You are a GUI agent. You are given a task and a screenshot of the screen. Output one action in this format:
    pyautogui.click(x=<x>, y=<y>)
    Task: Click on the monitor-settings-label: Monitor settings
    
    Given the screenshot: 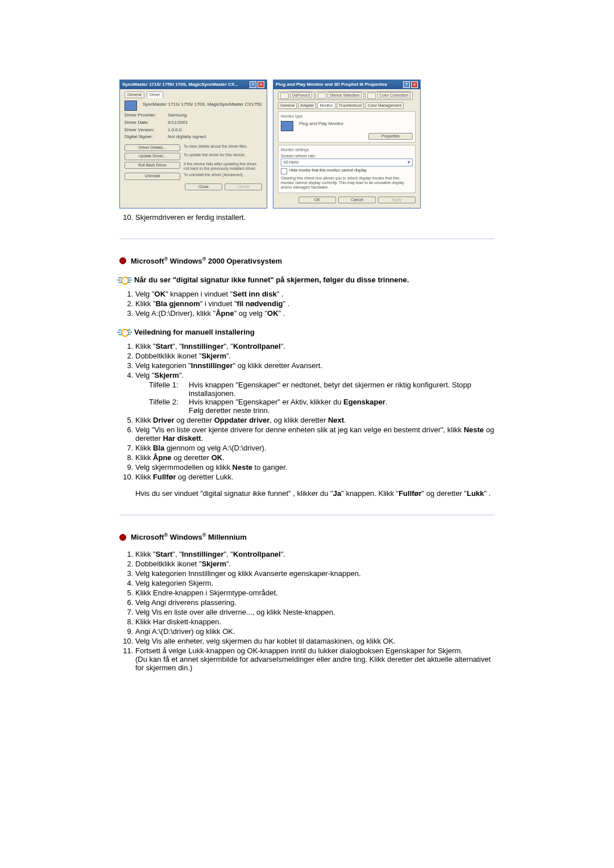 What is the action you would take?
    pyautogui.click(x=347, y=150)
    